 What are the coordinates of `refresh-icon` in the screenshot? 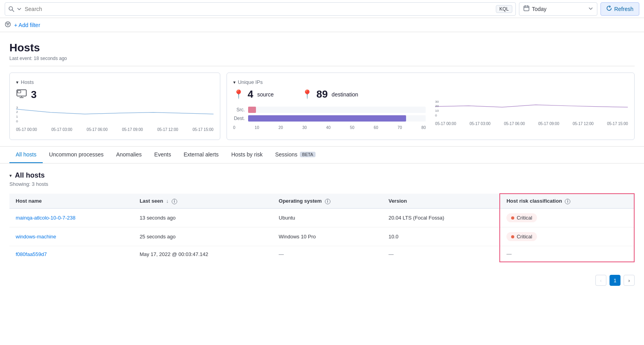 It's located at (609, 9).